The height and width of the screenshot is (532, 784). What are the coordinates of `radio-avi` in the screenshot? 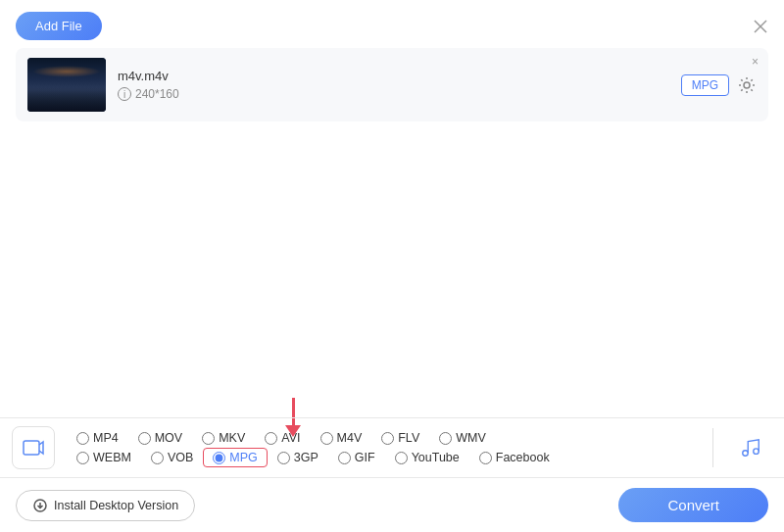 It's located at (270, 439).